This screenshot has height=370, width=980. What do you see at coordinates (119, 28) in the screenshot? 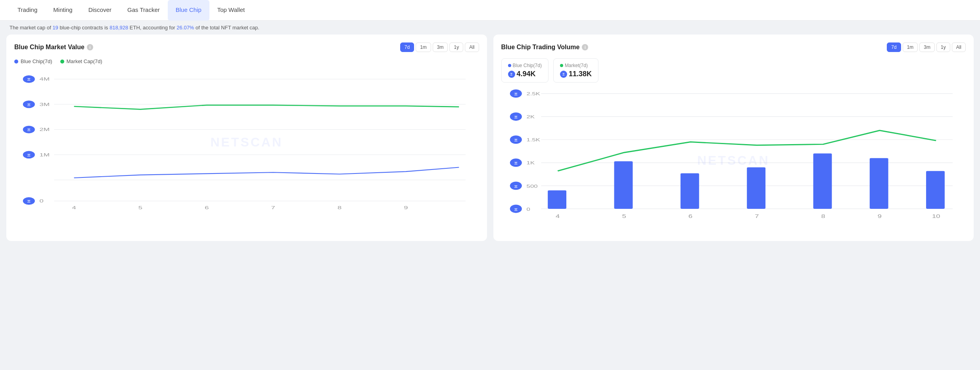
I see `eth-amount: 818,928` at bounding box center [119, 28].